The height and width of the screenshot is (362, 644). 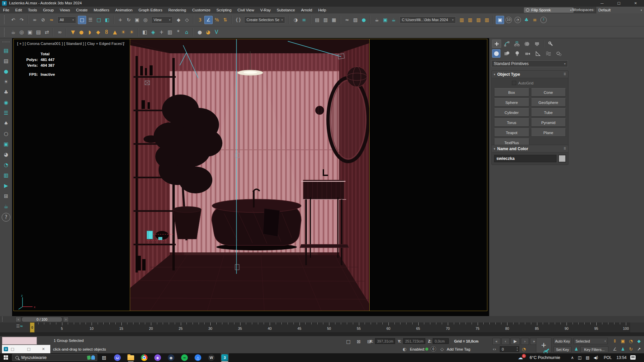 I want to click on object-type-button-cone: Cone, so click(x=549, y=93).